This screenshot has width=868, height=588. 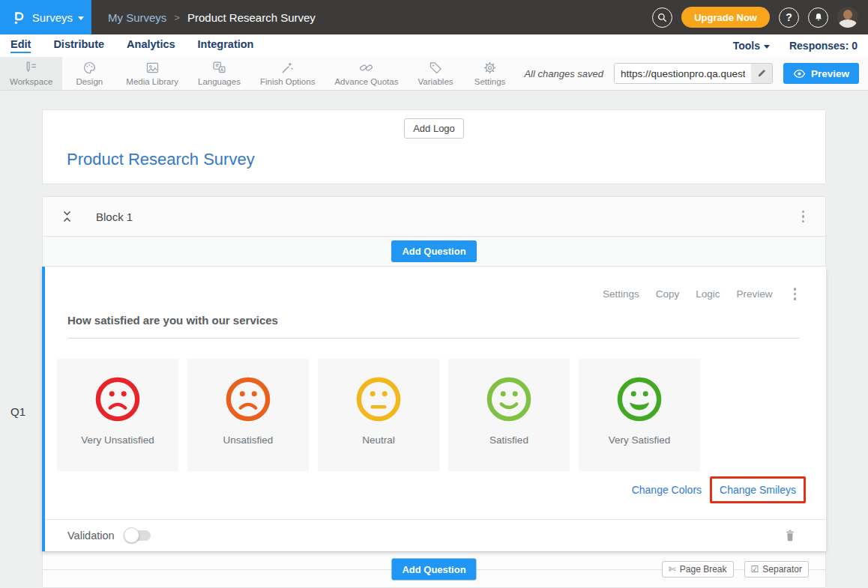 What do you see at coordinates (693, 73) in the screenshot?
I see `survey-url-box` at bounding box center [693, 73].